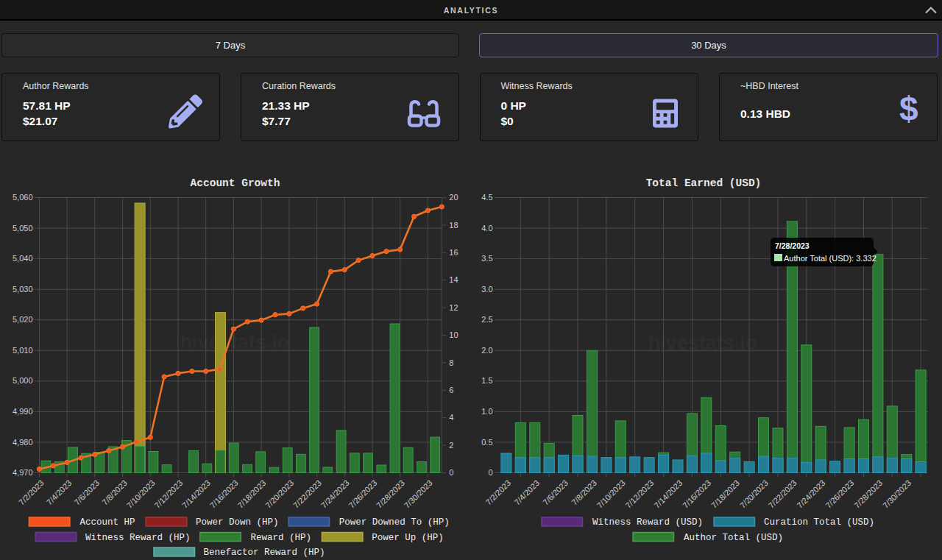  I want to click on svg-text: 1.5, so click(487, 380).